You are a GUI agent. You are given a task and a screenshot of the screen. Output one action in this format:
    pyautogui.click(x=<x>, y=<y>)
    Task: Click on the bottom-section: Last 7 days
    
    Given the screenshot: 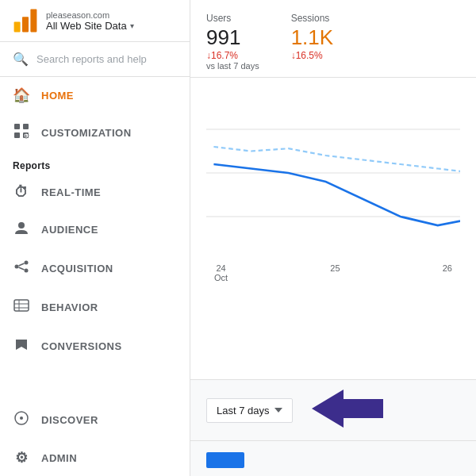 What is the action you would take?
    pyautogui.click(x=333, y=409)
    